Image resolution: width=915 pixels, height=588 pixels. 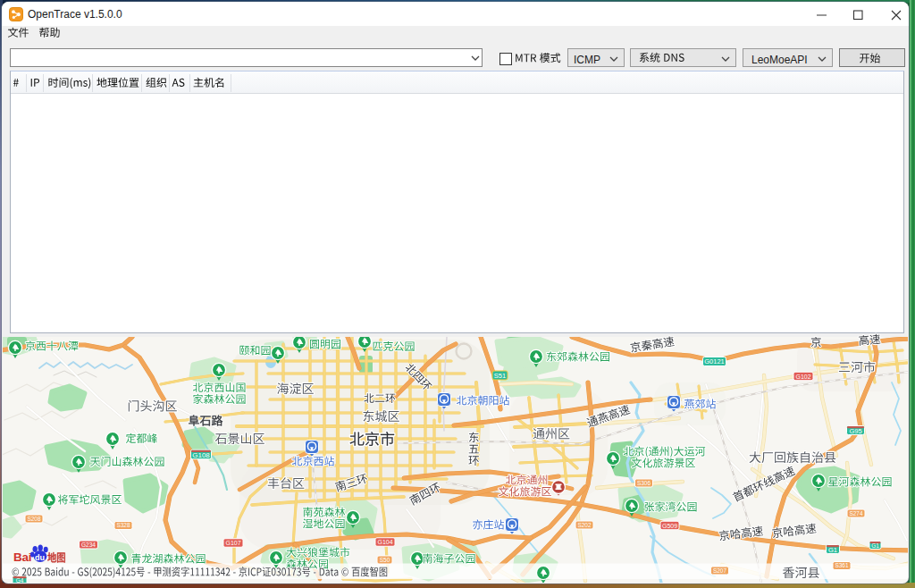 What do you see at coordinates (670, 525) in the screenshot?
I see `svg-text: G509` at bounding box center [670, 525].